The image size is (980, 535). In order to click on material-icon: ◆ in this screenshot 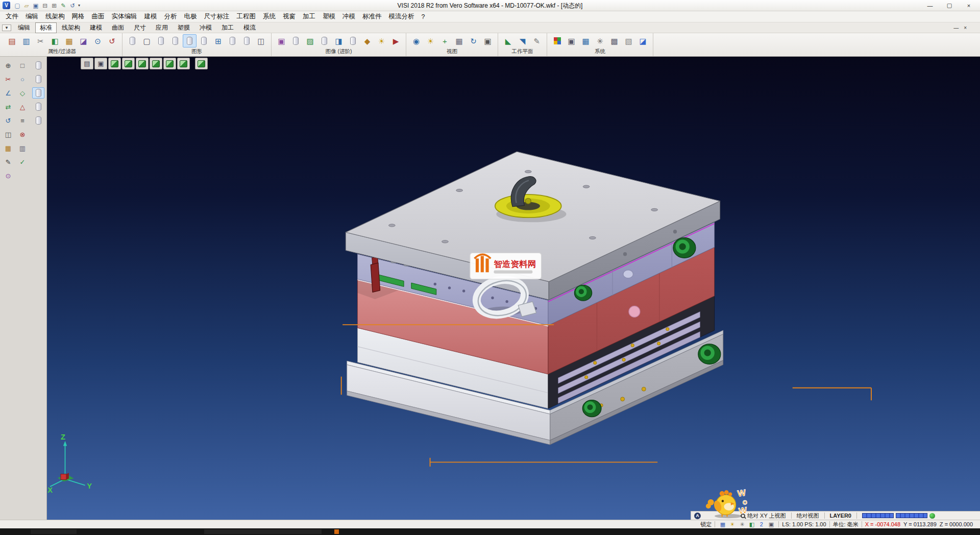, I will do `click(368, 41)`.